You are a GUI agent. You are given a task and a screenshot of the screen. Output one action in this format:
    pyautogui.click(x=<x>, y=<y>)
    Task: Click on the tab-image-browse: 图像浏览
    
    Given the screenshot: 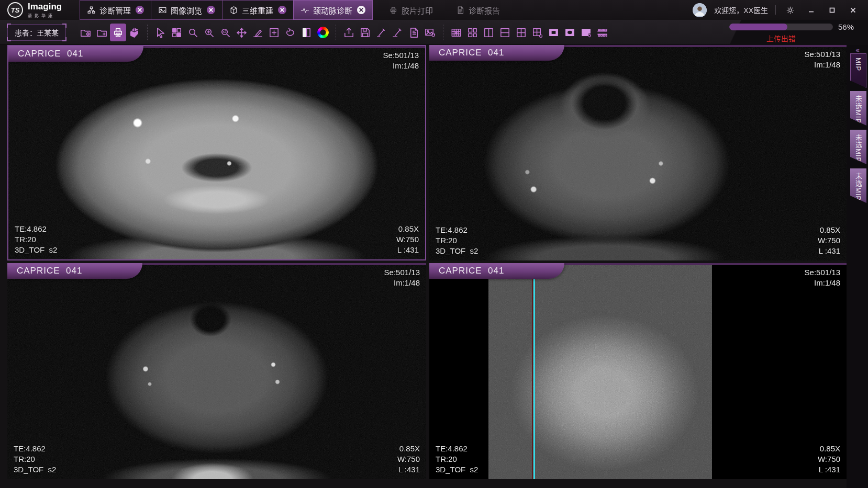 What is the action you would take?
    pyautogui.click(x=186, y=10)
    